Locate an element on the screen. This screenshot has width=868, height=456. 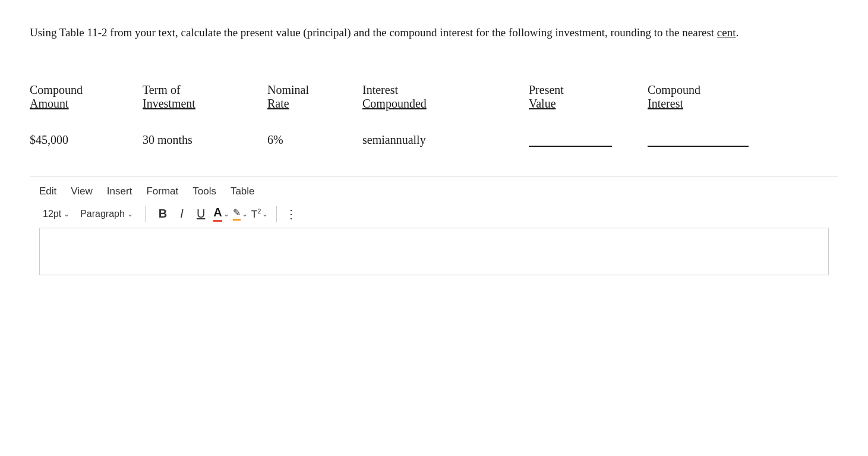
menu-edit: Edit is located at coordinates (48, 191).